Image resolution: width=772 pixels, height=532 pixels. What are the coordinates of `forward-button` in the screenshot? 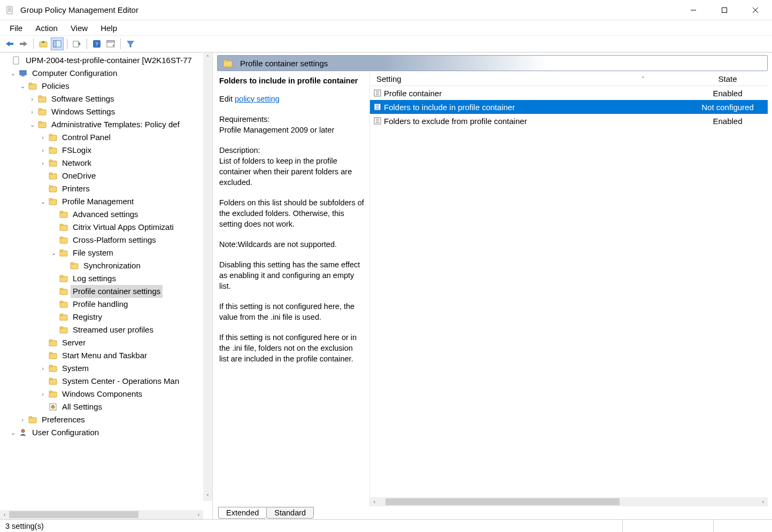 It's located at (24, 44).